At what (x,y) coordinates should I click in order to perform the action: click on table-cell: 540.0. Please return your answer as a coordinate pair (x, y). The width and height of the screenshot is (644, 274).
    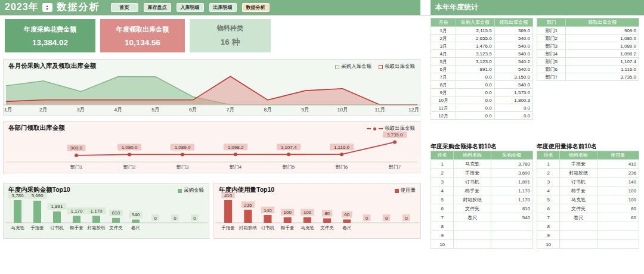
    Looking at the image, I should click on (513, 54).